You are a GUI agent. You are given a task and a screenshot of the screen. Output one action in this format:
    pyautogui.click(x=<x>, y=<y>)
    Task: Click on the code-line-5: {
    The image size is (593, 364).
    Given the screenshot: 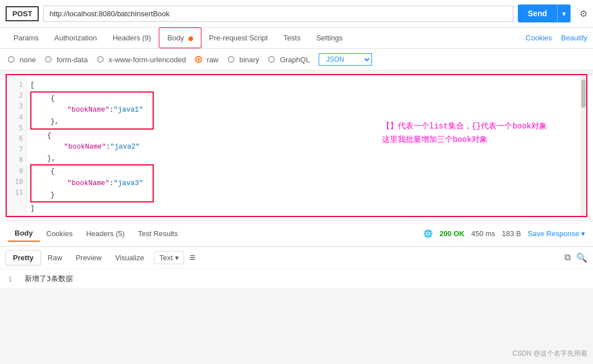 What is the action you would take?
    pyautogui.click(x=304, y=136)
    